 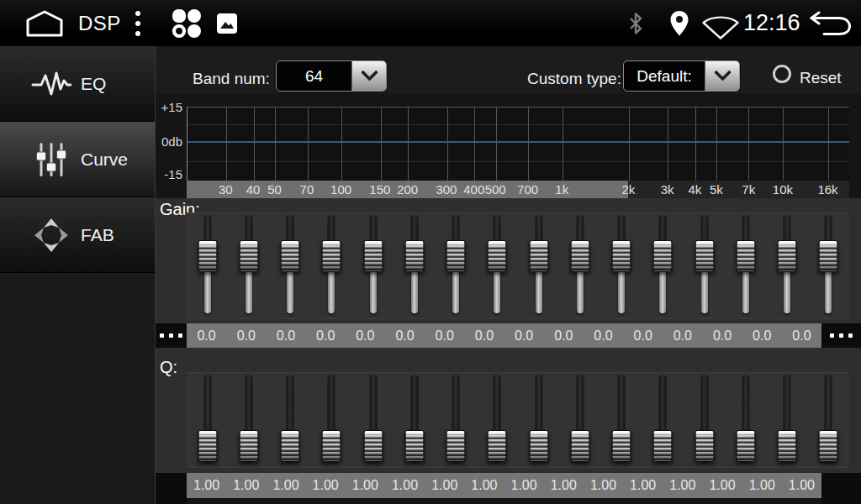 I want to click on q-more-left-button, so click(x=172, y=489).